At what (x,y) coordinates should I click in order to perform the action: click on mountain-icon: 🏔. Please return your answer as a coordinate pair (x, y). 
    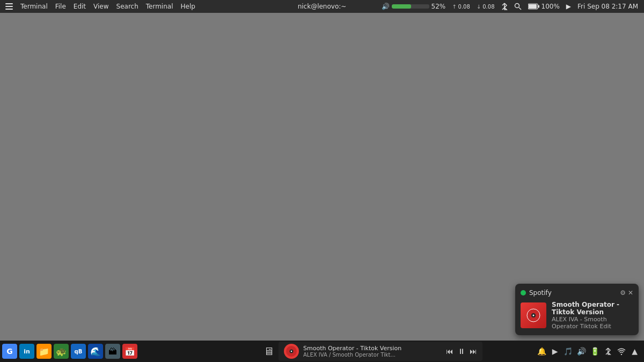
    Looking at the image, I should click on (113, 352).